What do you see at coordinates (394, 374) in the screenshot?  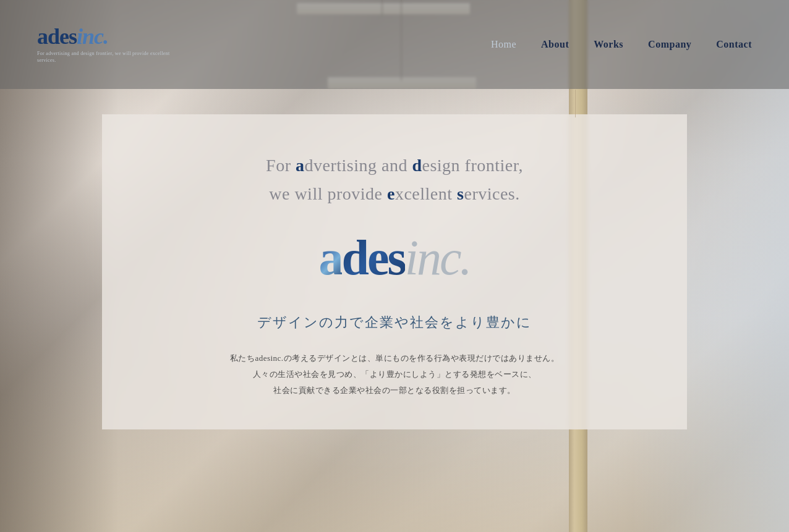 I see `ja-body-line2: 人々の生活や社会を見つめ、「より豊かにしよう」とする発想をベースに、` at bounding box center [394, 374].